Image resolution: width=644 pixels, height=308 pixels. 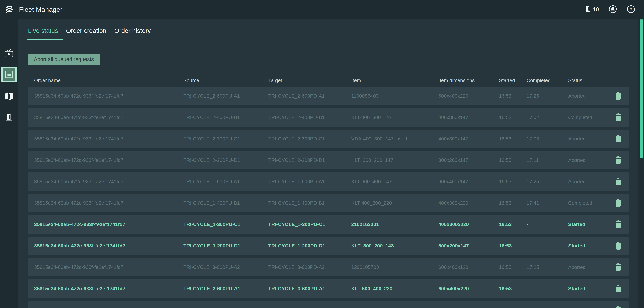 What do you see at coordinates (9, 118) in the screenshot?
I see `vehicle-station-icon` at bounding box center [9, 118].